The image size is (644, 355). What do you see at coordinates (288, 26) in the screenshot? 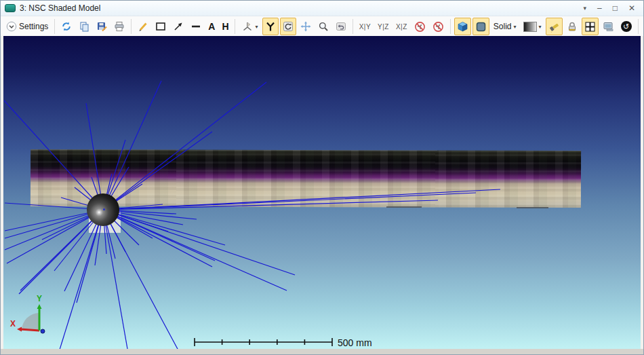
I see `rotate-icon` at bounding box center [288, 26].